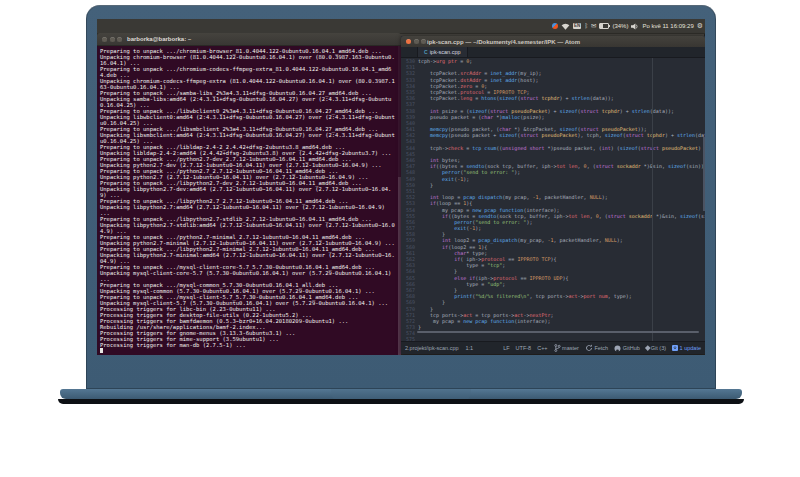  What do you see at coordinates (408, 42) in the screenshot?
I see `atom-close-button` at bounding box center [408, 42].